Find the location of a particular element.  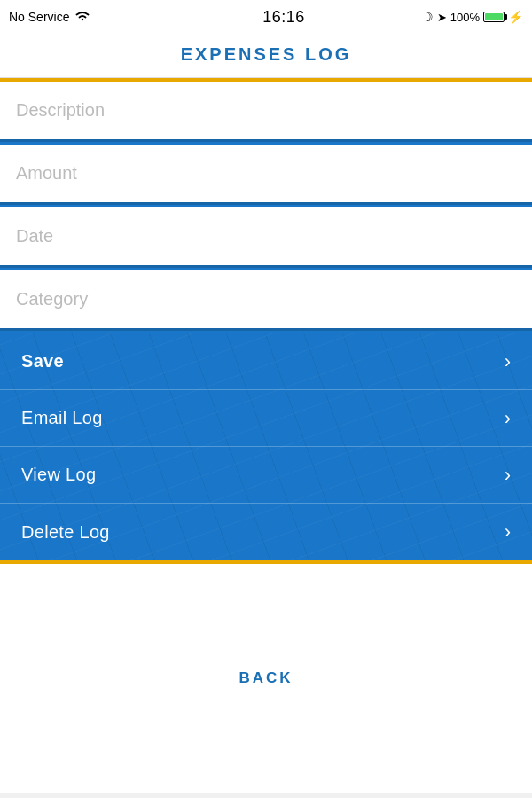

date-wrapper is located at coordinates (266, 239).